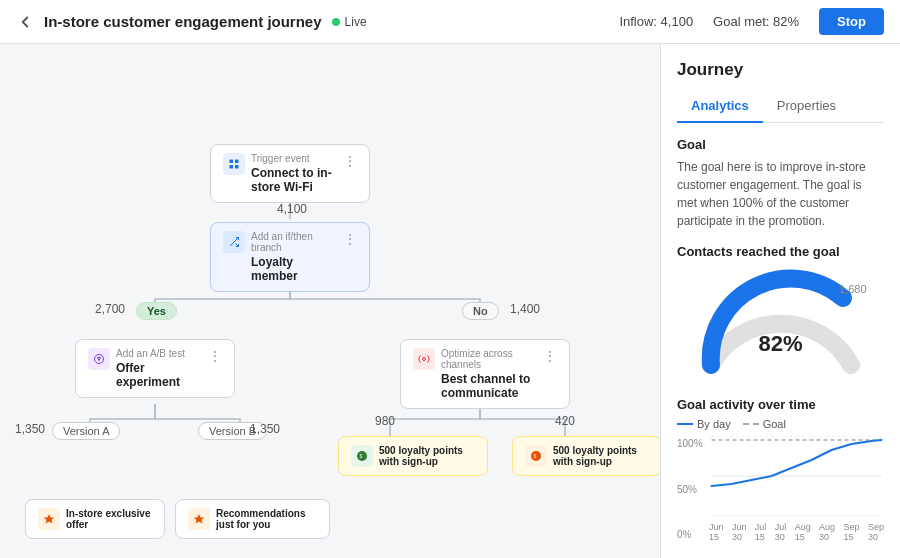 This screenshot has height=558, width=900. Describe the element at coordinates (756, 22) in the screenshot. I see `goal-met-label: Goal met: 82%` at that location.